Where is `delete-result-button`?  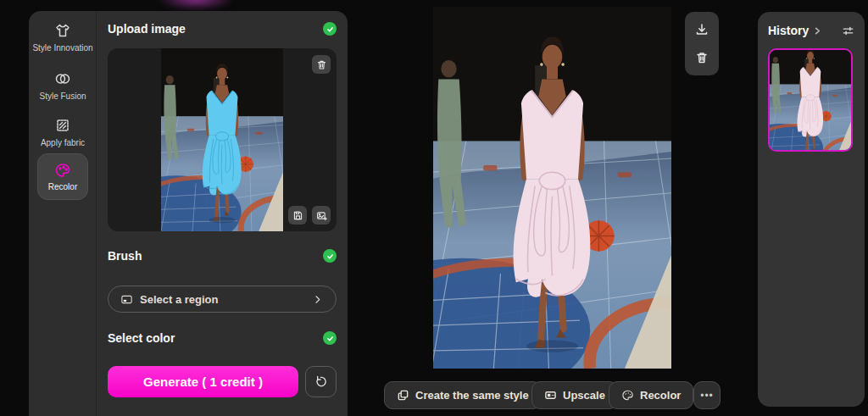
delete-result-button is located at coordinates (702, 58).